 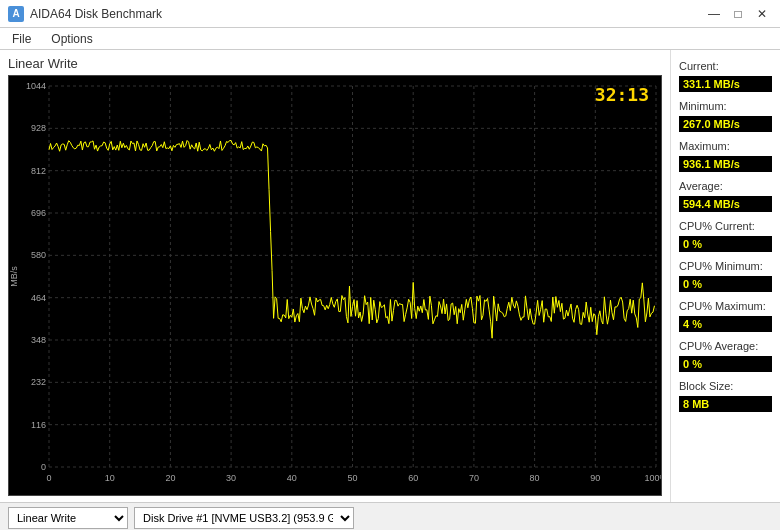 What do you see at coordinates (68, 518) in the screenshot?
I see `test-type-dropdown: Linear Write Linear Read Random Write Ra…` at bounding box center [68, 518].